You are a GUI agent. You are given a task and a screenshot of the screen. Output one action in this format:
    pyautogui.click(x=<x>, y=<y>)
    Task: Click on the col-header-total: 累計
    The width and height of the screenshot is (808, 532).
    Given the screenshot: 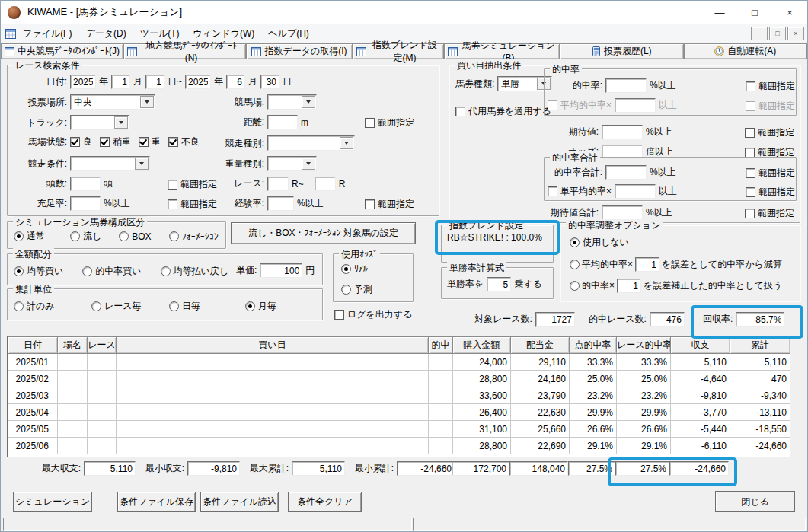 What is the action you would take?
    pyautogui.click(x=760, y=346)
    